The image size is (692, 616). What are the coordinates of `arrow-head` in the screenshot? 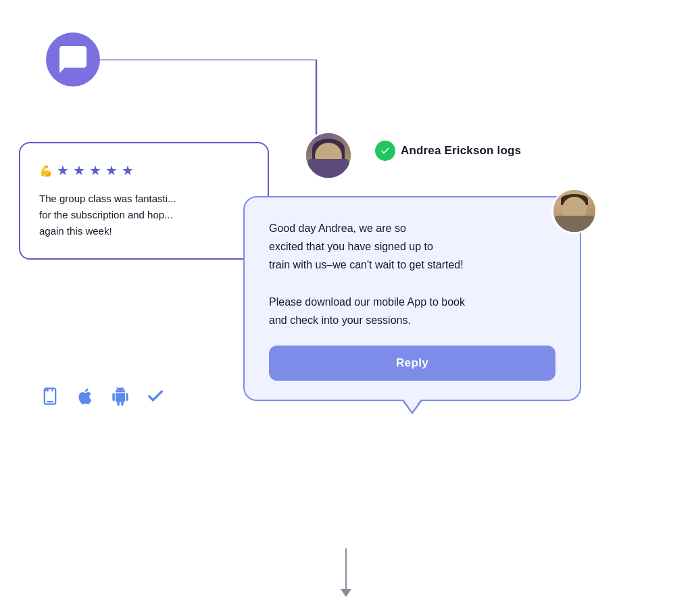 It's located at (346, 593).